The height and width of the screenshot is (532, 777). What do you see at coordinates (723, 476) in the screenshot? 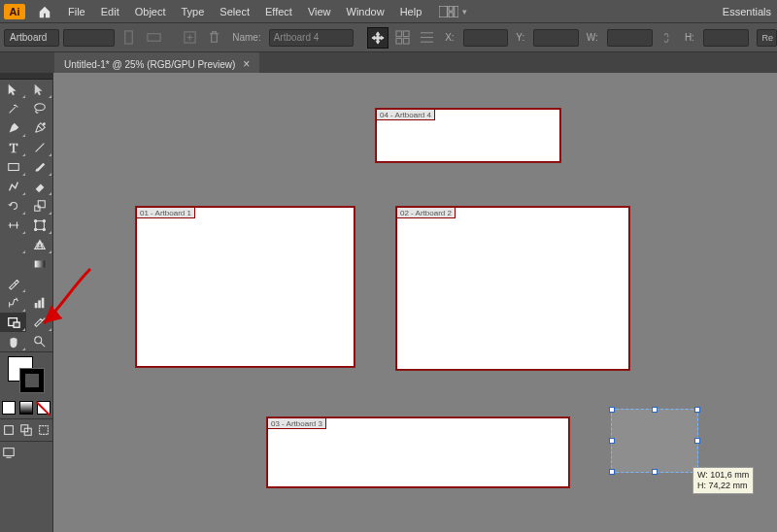
I see `tooltip-width: W: 101,6 mm` at bounding box center [723, 476].